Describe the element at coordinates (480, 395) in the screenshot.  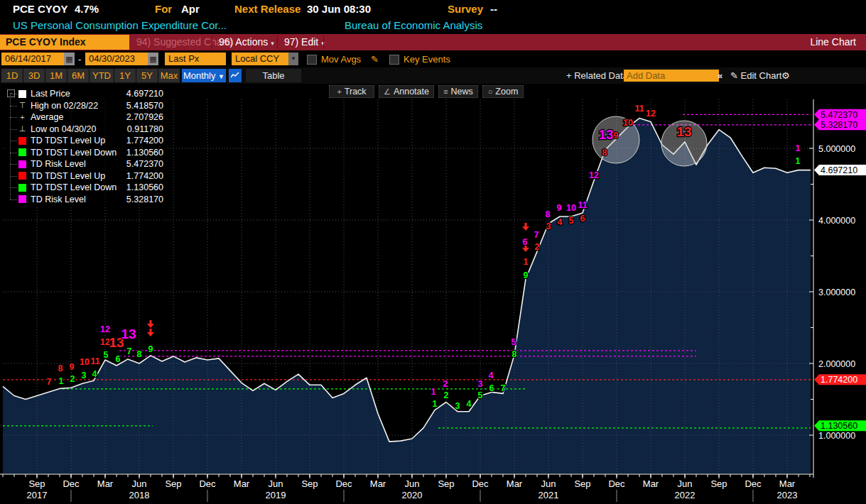
I see `td-count-green: 5` at that location.